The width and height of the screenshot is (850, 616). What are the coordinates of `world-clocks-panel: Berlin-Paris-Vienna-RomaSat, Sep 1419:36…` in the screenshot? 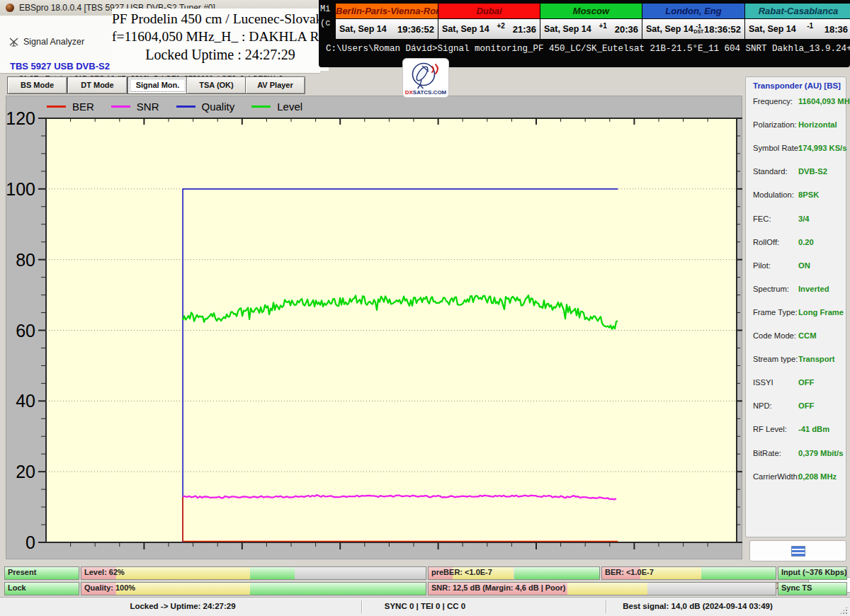 It's located at (592, 21).